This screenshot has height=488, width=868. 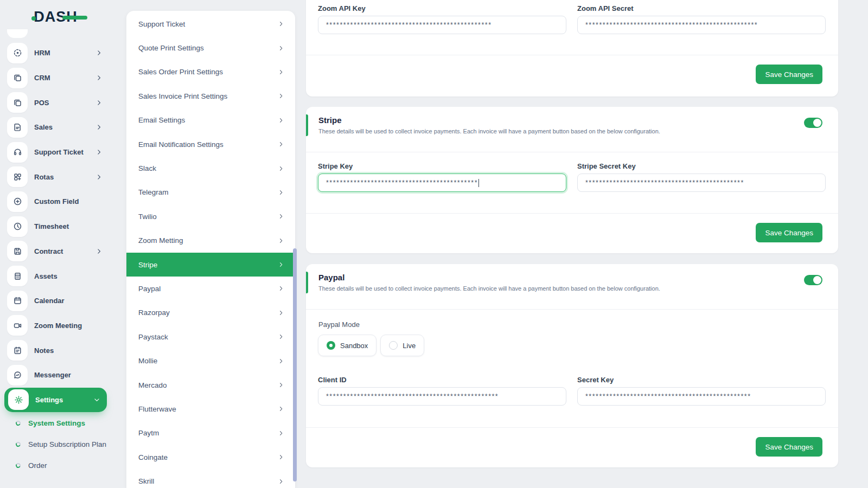 What do you see at coordinates (157, 409) in the screenshot?
I see `settings-menu-item-label: Flutterwave` at bounding box center [157, 409].